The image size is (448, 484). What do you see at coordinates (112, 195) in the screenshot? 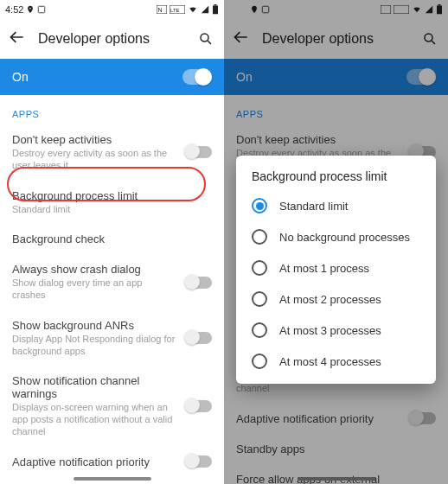
I see `item-title: Background process limit` at bounding box center [112, 195].